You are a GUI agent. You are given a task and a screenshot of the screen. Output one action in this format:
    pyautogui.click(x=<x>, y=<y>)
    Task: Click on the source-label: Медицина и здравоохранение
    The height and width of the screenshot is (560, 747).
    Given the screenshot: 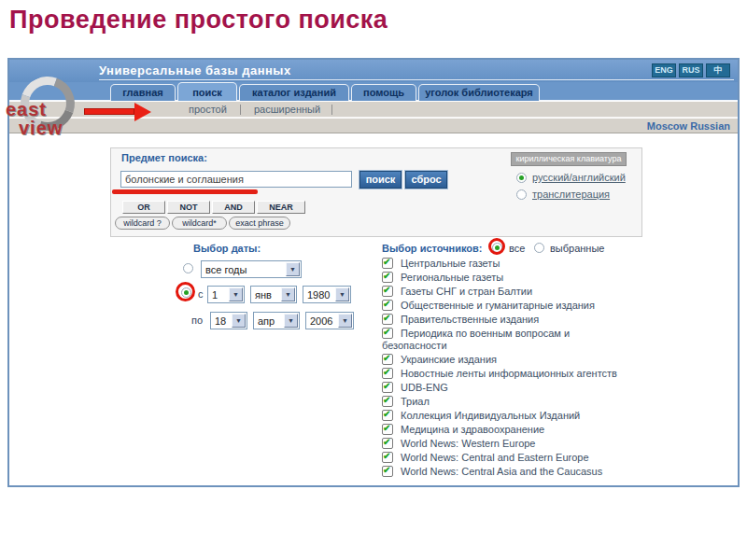 What is the action you would take?
    pyautogui.click(x=509, y=429)
    